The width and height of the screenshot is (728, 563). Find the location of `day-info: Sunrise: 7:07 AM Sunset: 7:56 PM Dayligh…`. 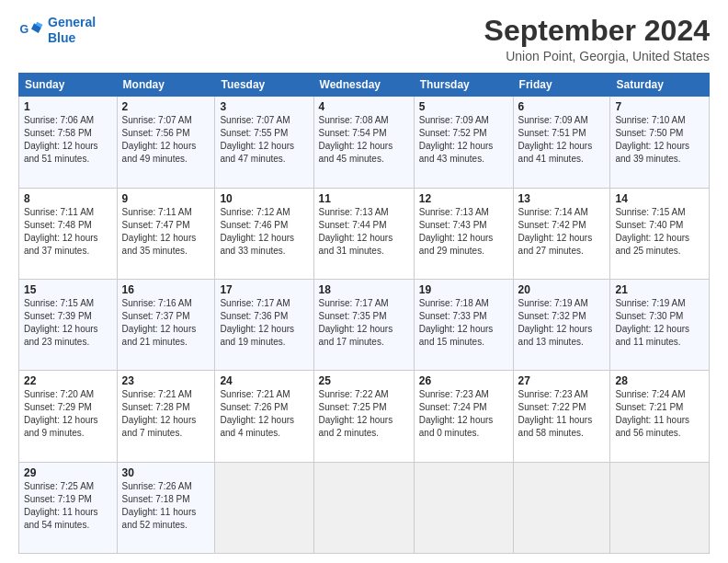

day-info: Sunrise: 7:07 AM Sunset: 7:56 PM Dayligh… is located at coordinates (166, 140).